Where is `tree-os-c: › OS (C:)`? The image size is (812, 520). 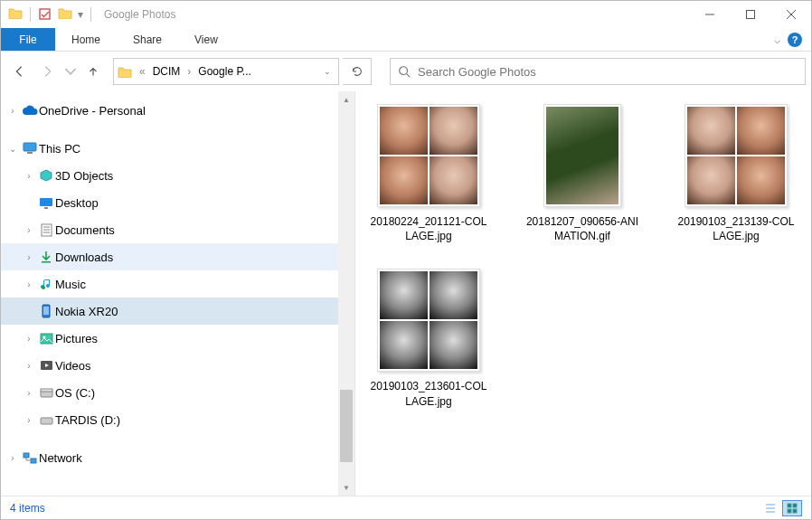 tree-os-c: › OS (C:) is located at coordinates (170, 392).